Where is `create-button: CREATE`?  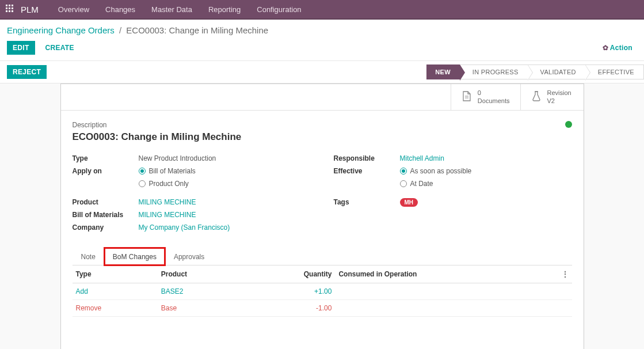 create-button: CREATE is located at coordinates (60, 48).